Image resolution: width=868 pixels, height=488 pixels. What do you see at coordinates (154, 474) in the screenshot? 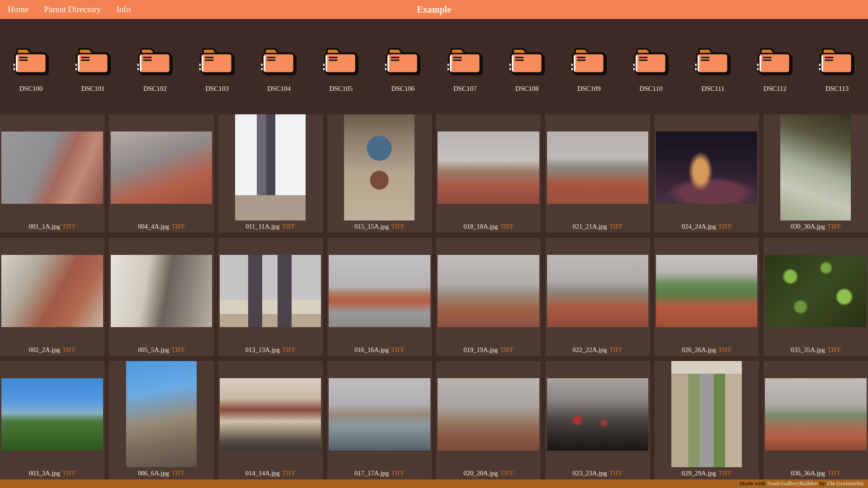
I see `photo-filename-link: 006_6A.jpg` at bounding box center [154, 474].